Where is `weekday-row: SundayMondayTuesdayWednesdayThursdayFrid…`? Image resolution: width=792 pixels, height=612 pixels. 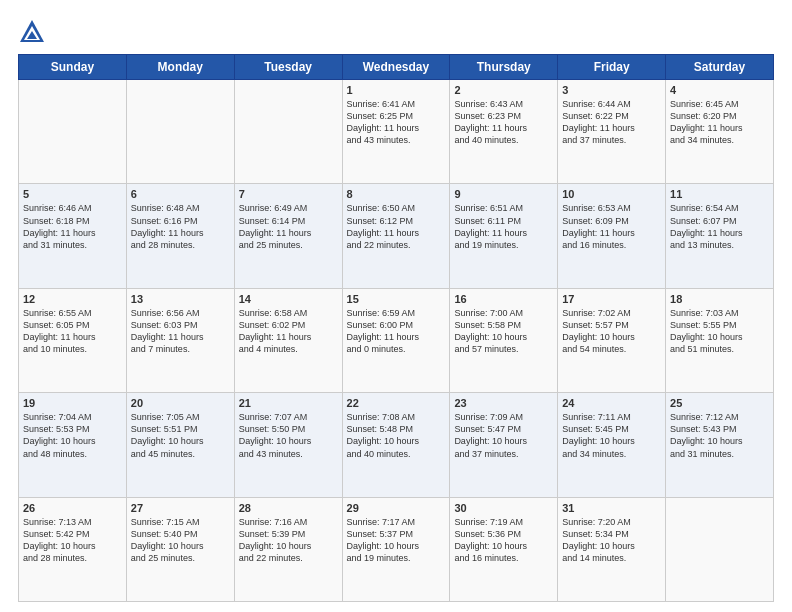
weekday-row: SundayMondayTuesdayWednesdayThursdayFrid… is located at coordinates (396, 68).